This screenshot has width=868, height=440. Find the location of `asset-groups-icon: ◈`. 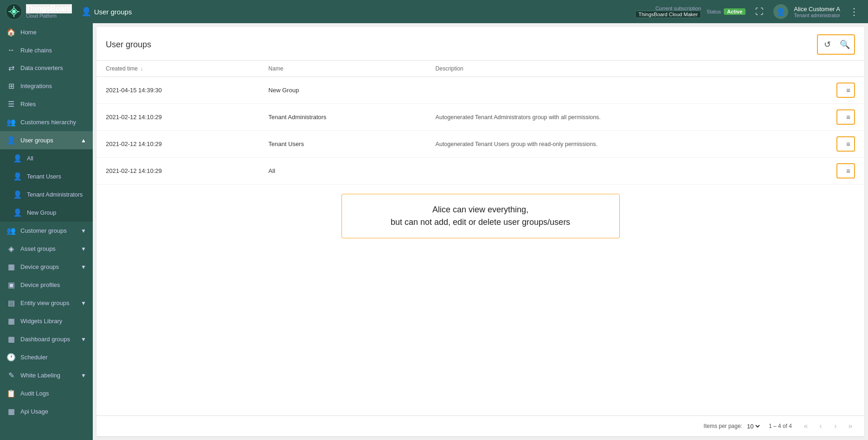

asset-groups-icon: ◈ is located at coordinates (11, 249).